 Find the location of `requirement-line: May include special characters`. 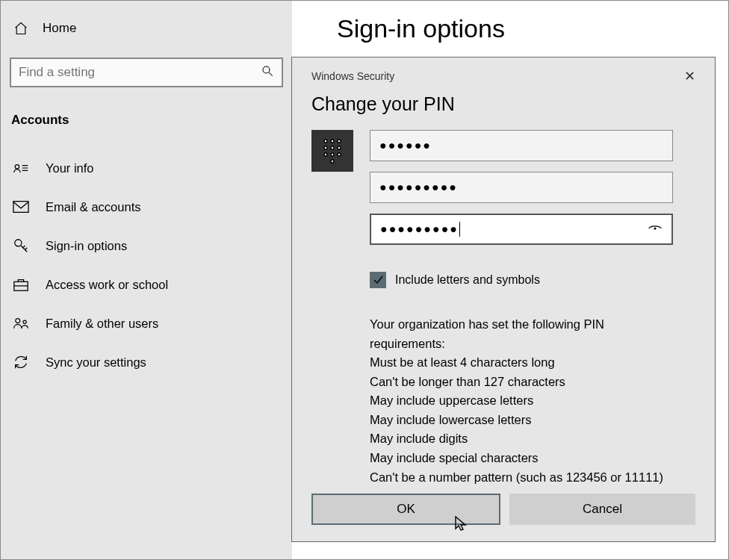

requirement-line: May include special characters is located at coordinates (521, 458).